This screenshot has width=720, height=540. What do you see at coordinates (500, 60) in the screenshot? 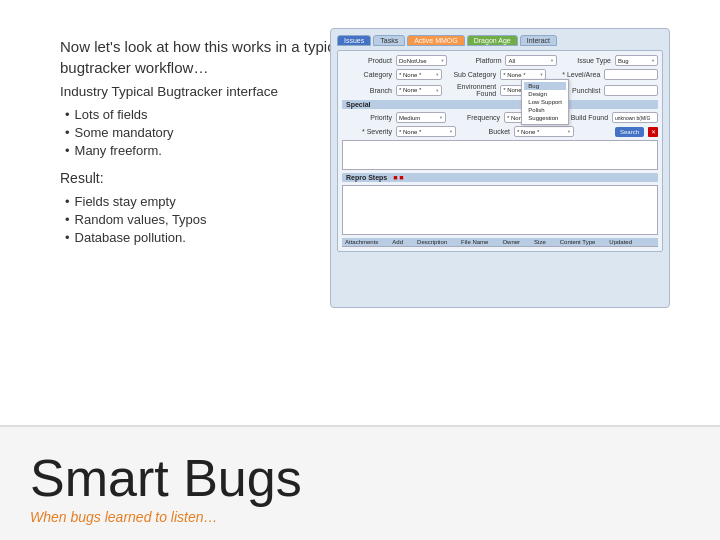
I see `bt-row-1: Product DoNotUse Platform All Issue Type…` at bounding box center [500, 60].